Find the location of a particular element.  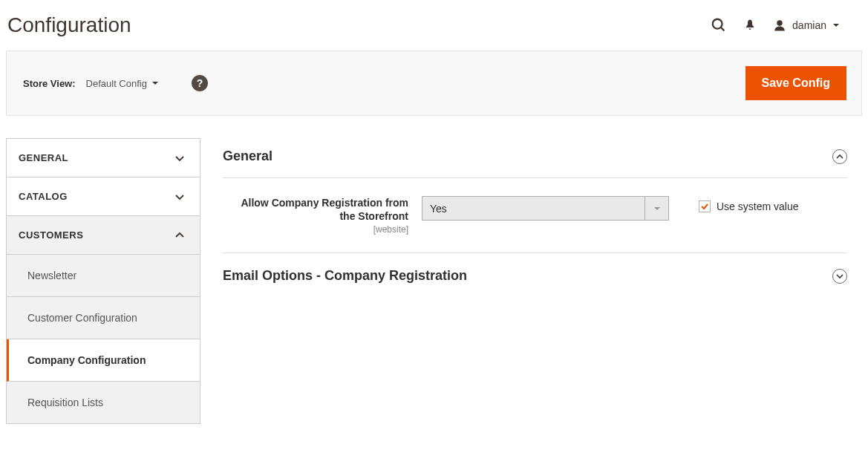

help-icon: ? is located at coordinates (200, 83).